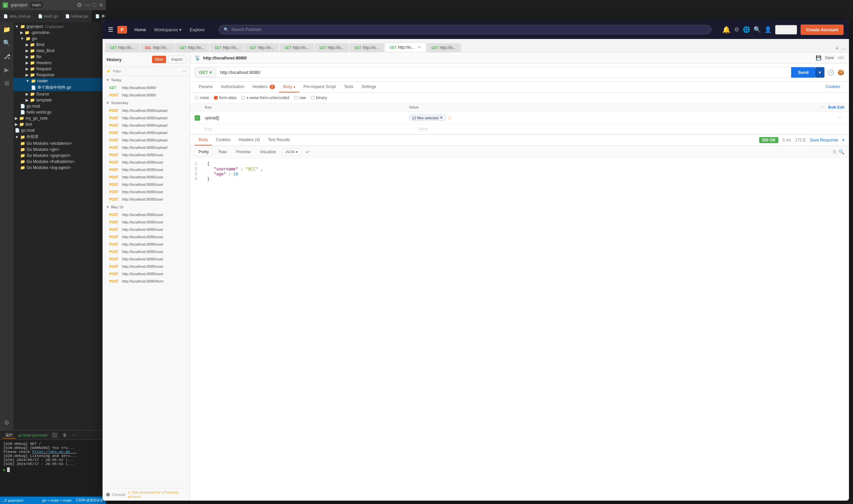 This screenshot has height=504, width=853. Describe the element at coordinates (17, 16) in the screenshot. I see `ide-tab-data-bind: 📄data_bind.go` at that location.